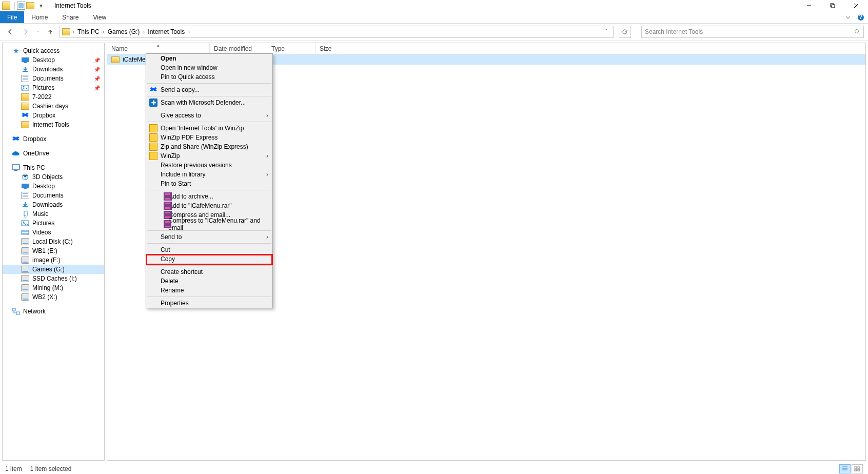 The width and height of the screenshot is (868, 474). I want to click on address-bar: › This PC › Games (G:) › Internet Tools …, so click(337, 32).